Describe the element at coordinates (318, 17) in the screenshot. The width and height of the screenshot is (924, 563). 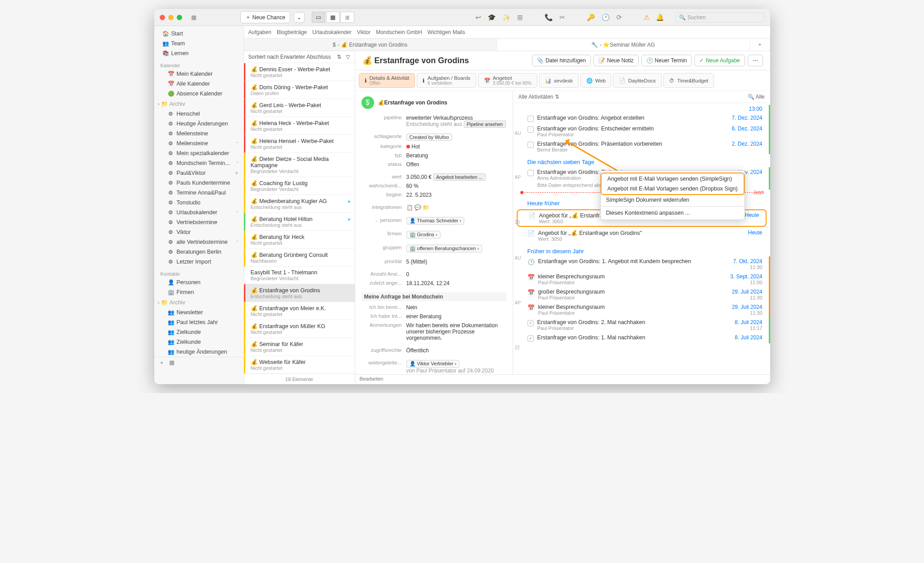
I see `view-card: ▭` at that location.